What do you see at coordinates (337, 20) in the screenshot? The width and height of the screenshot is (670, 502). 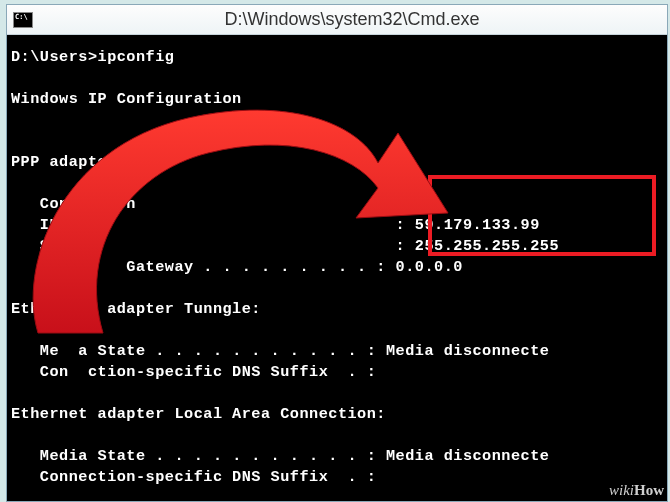 I see `titlebar: D:\Windows\system32\Cmd.exe` at bounding box center [337, 20].